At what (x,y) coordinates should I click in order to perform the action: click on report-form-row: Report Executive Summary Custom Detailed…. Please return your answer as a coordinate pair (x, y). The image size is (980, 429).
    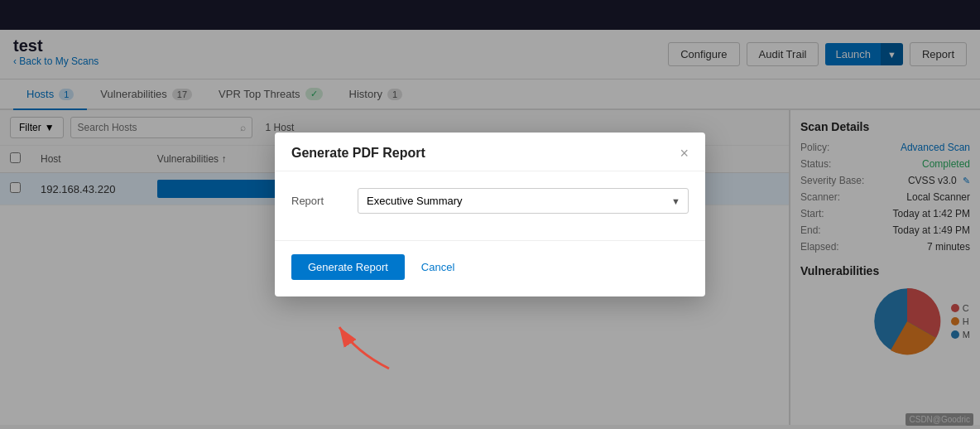
    Looking at the image, I should click on (490, 200).